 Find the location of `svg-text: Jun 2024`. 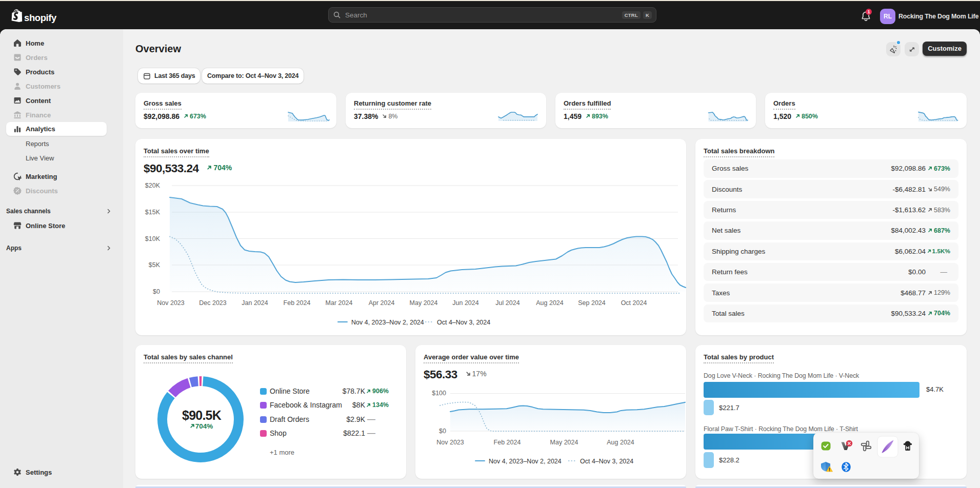

svg-text: Jun 2024 is located at coordinates (466, 303).